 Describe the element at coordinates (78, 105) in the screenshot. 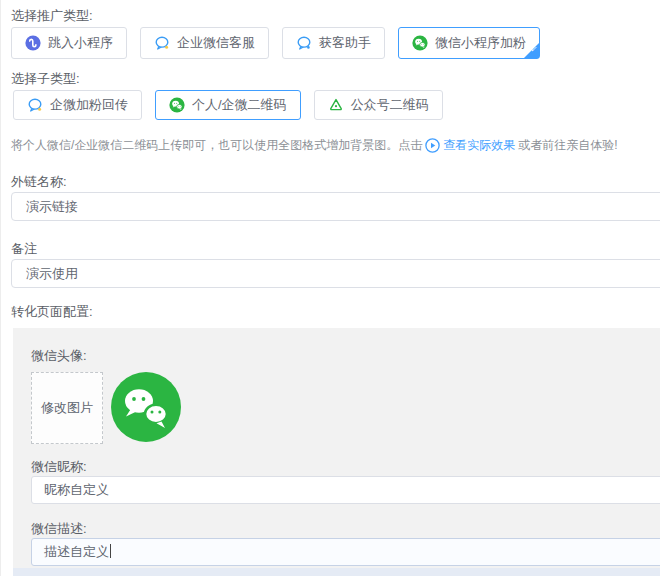

I see `option-wecom-fans-callback: 企微加粉回传` at that location.